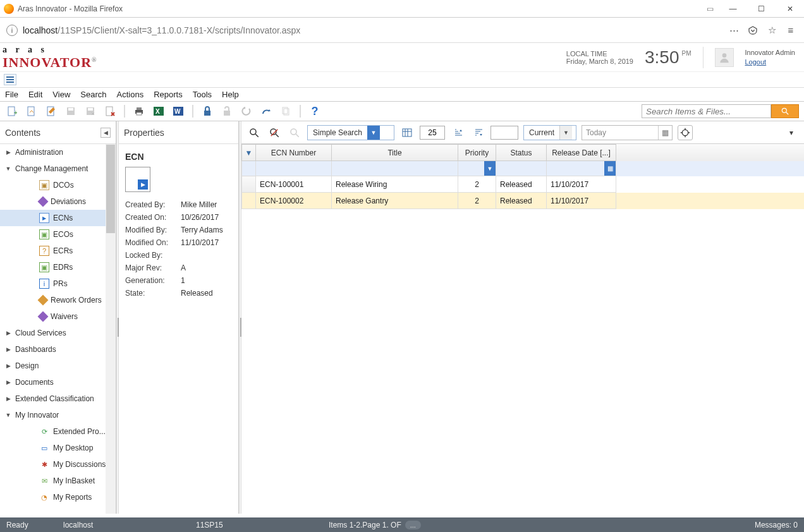  Describe the element at coordinates (230, 95) in the screenshot. I see `menu-help: Help` at that location.